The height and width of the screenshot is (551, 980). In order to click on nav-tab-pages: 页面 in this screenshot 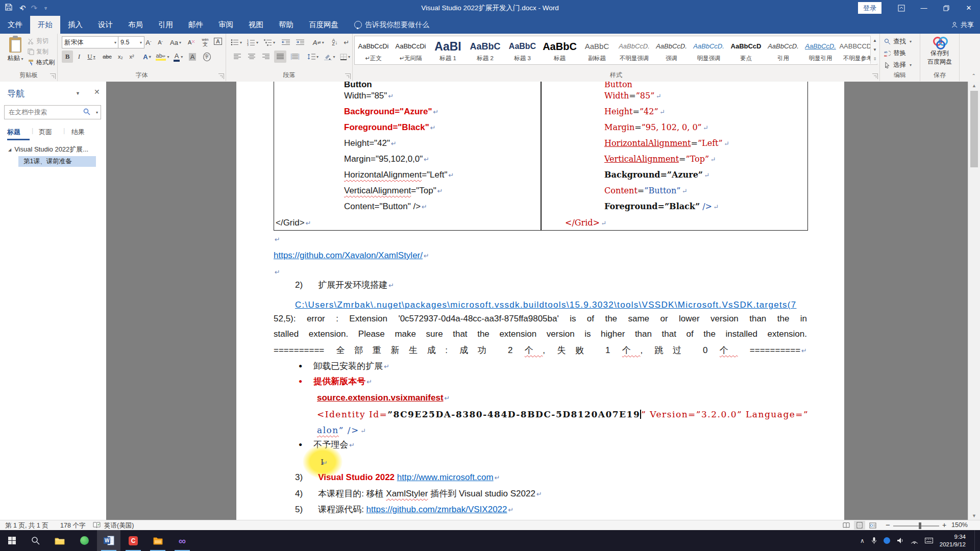, I will do `click(45, 132)`.